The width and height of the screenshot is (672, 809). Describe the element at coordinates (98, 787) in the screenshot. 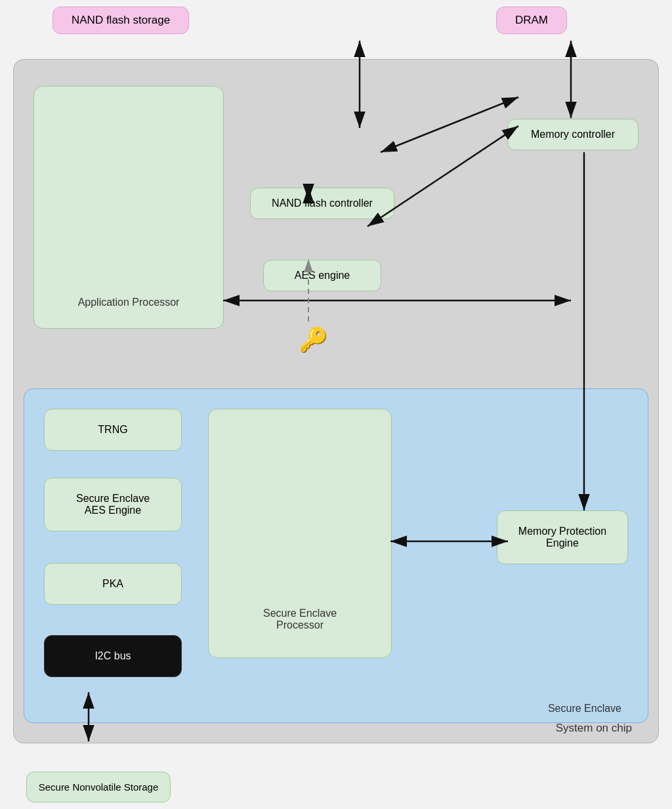

I see `secure-nvs-box: Secure Nonvolatile Storage` at that location.